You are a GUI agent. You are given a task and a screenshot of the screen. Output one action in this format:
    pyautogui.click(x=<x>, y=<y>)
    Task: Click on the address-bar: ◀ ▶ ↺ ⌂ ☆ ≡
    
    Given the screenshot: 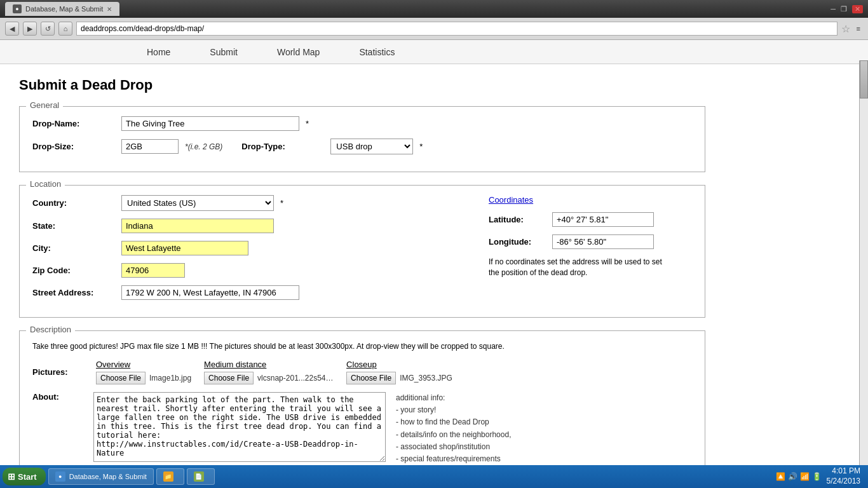 What is the action you would take?
    pyautogui.click(x=434, y=29)
    